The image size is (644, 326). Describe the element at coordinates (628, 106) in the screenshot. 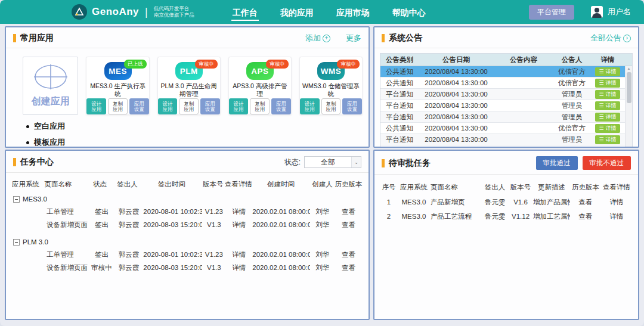

I see `scrollbar: ▲` at that location.